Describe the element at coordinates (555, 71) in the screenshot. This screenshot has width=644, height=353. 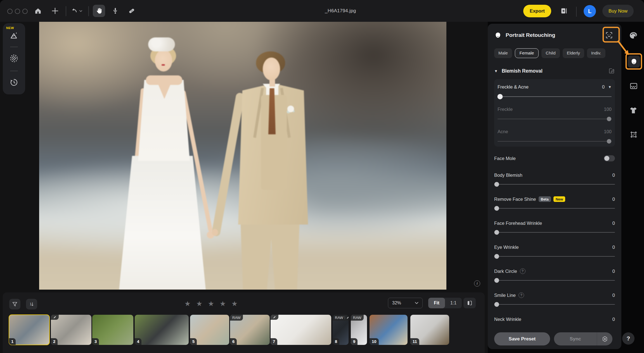
I see `blemish-removal-header: Blemish Removal` at that location.